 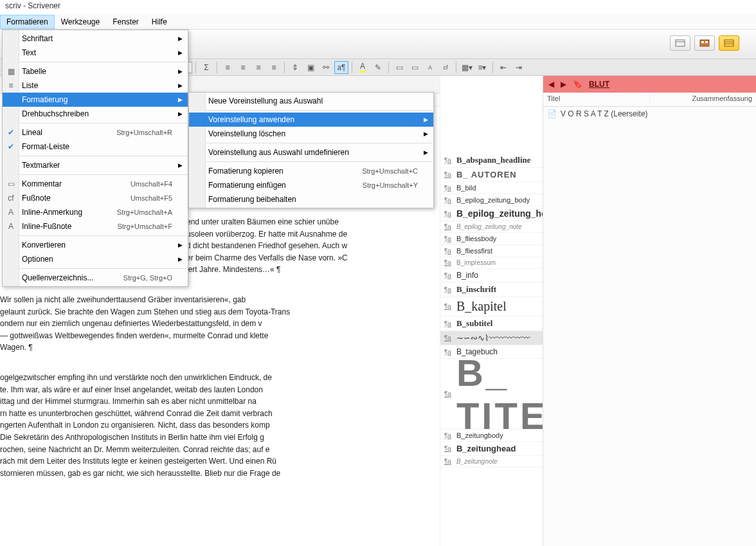 I want to click on menuitem-formatierung-einf-gen: Formatierung einfügenStrg+Umschalt+Y, so click(x=311, y=185).